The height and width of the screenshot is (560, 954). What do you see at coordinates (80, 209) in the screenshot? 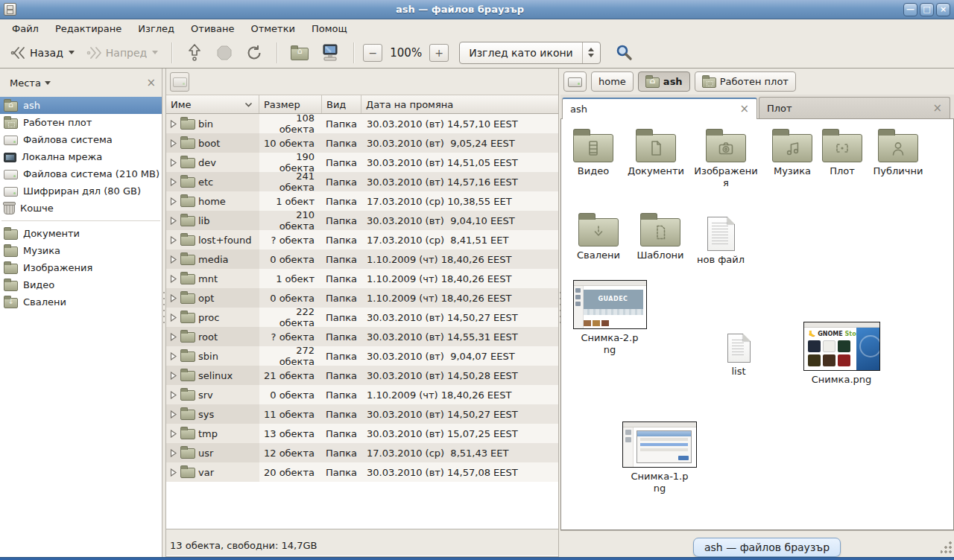
I see `sidebar-place-item: Кошче` at bounding box center [80, 209].